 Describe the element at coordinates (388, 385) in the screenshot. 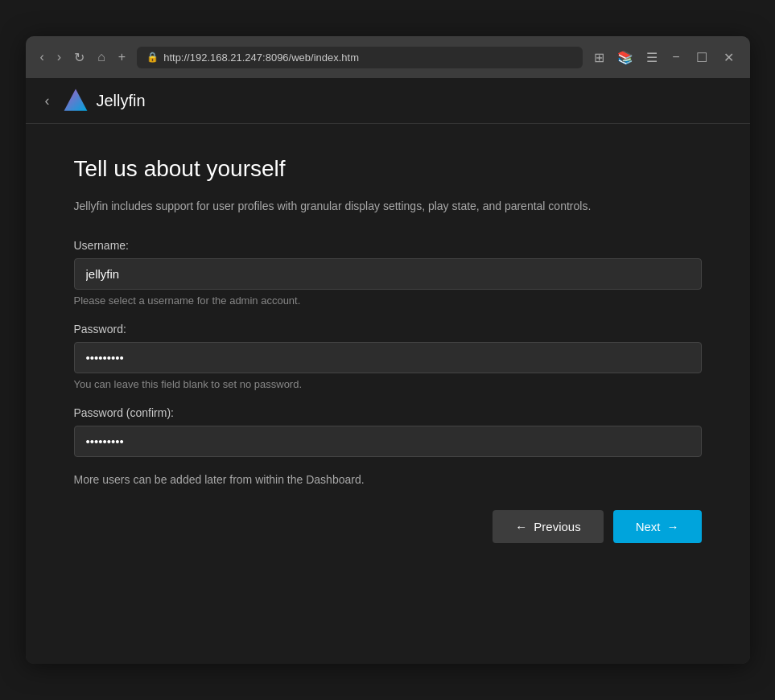

I see `password-hint: You can leave this field blank to set no…` at that location.